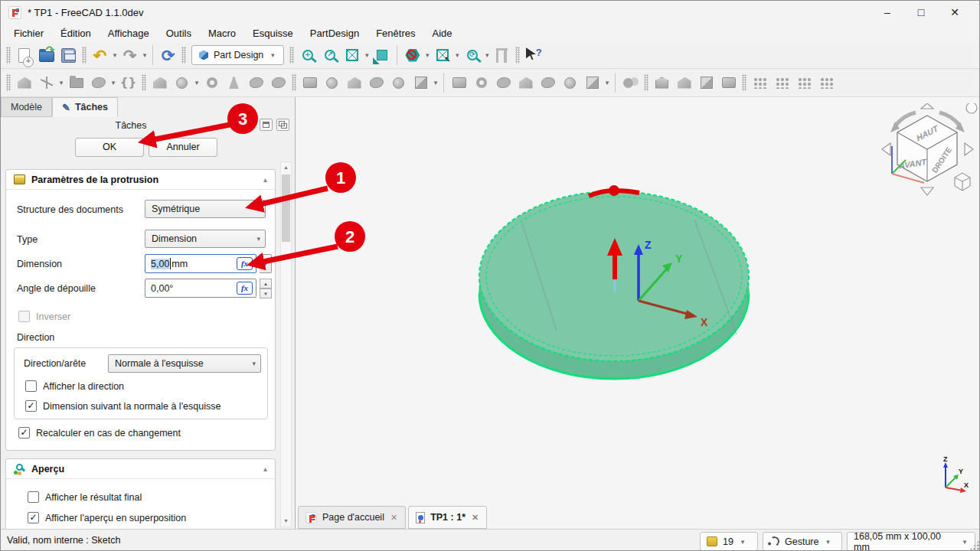  I want to click on additive-primitive-icon, so click(421, 83).